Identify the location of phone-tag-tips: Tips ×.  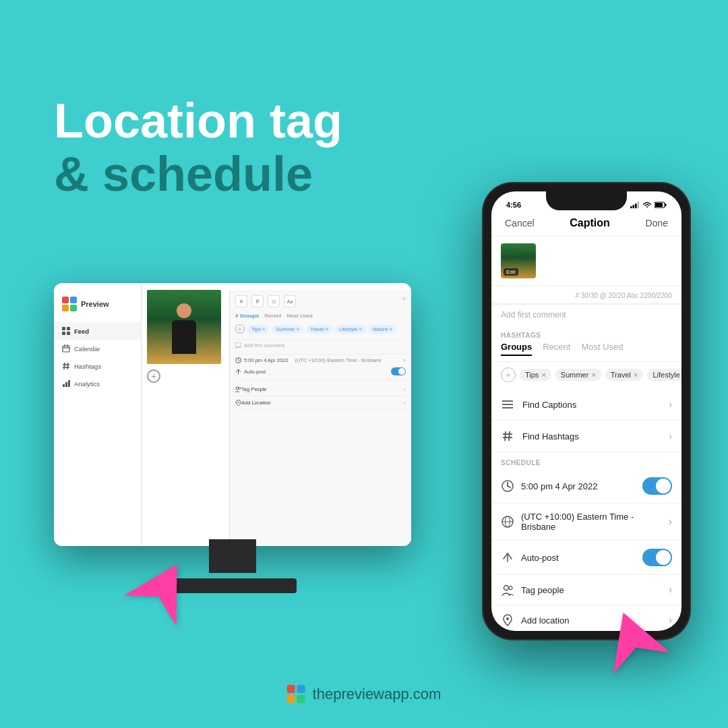
(535, 375).